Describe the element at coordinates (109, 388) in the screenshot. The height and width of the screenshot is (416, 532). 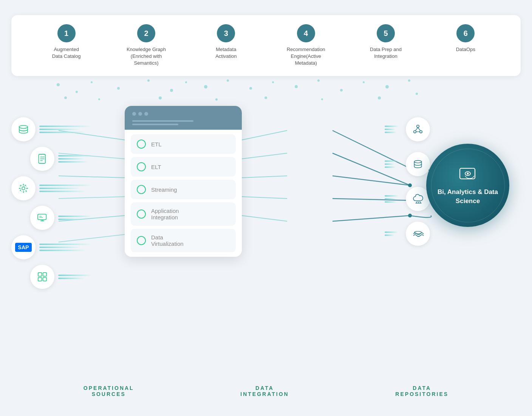
I see `label-line1: OPERATIONAL` at that location.